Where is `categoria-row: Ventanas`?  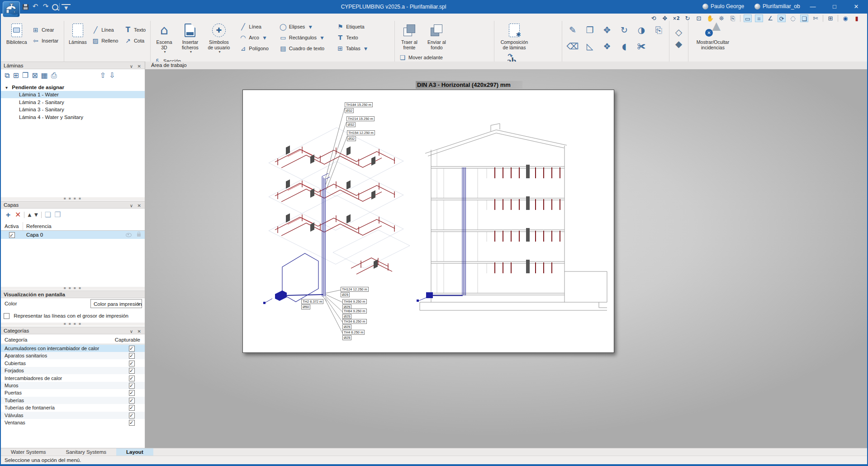 categoria-row: Ventanas is located at coordinates (73, 423).